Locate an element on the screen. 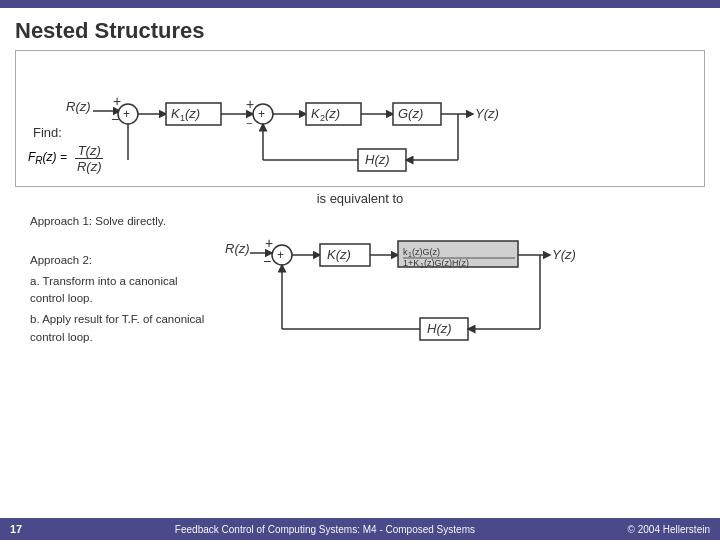 The image size is (720, 540). find-label: Find: is located at coordinates (48, 132).